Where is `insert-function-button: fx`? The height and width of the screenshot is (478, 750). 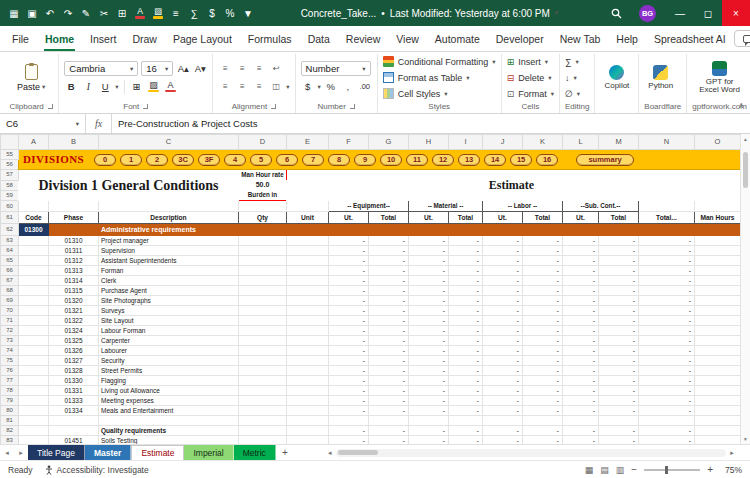
insert-function-button: fx is located at coordinates (99, 124).